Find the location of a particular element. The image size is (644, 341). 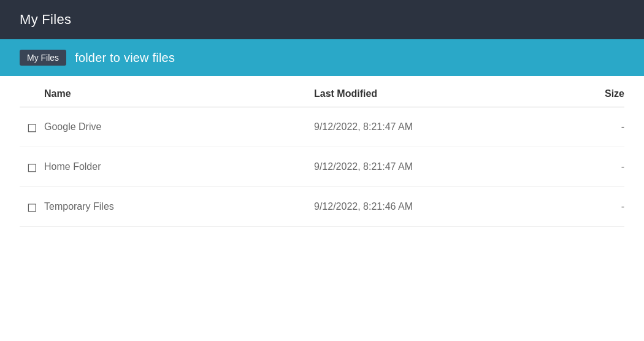

file-name: Temporary Files is located at coordinates (179, 207).